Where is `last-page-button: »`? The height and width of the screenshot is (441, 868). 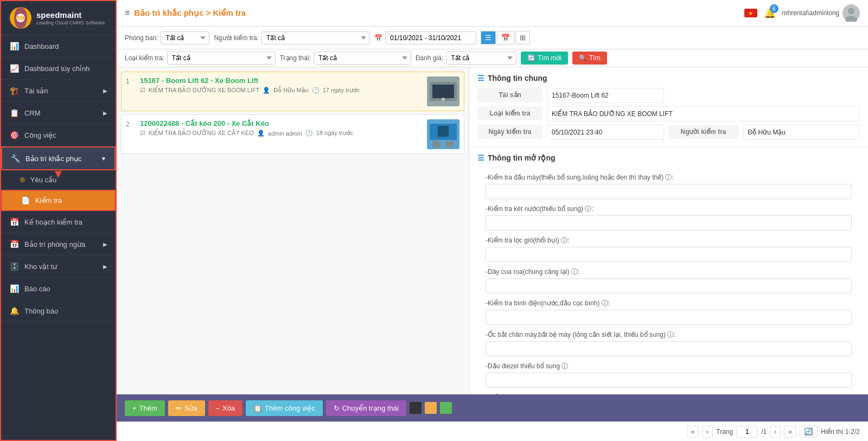
last-page-button: » is located at coordinates (790, 432).